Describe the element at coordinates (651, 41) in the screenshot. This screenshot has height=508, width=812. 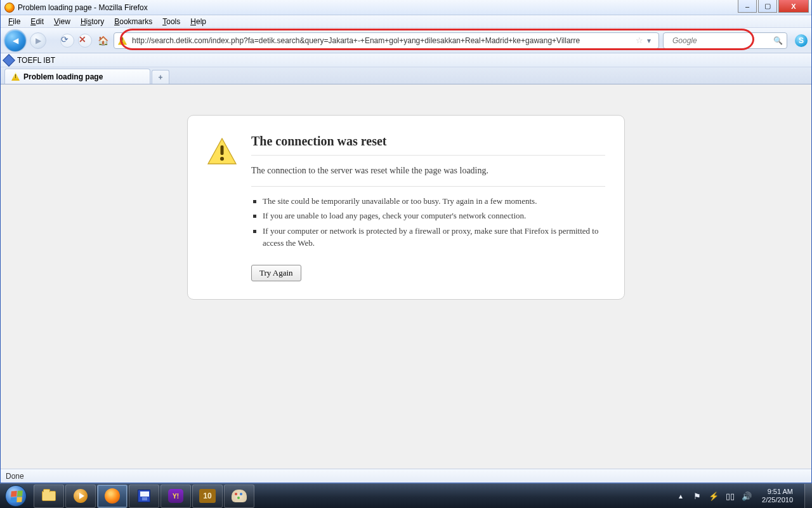
I see `url-dropdown-icon: ▾` at that location.